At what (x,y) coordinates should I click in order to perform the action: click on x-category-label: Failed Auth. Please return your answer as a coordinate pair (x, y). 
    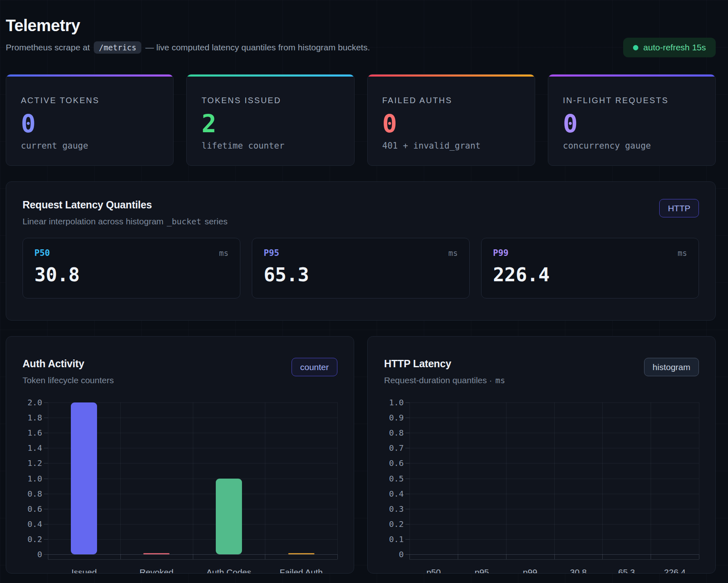
    Looking at the image, I should click on (301, 571).